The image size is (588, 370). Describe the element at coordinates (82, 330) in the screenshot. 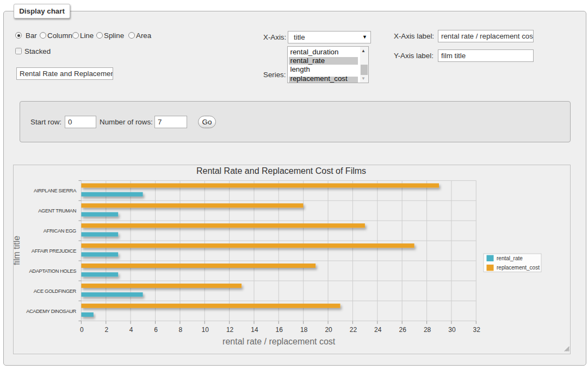

I see `svg-text: 0` at that location.